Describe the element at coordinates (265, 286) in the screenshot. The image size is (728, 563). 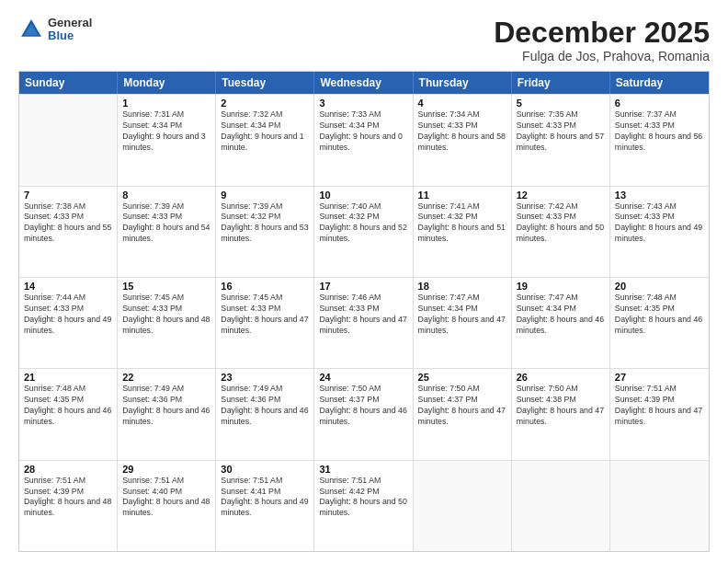
I see `day-number: 16` at that location.